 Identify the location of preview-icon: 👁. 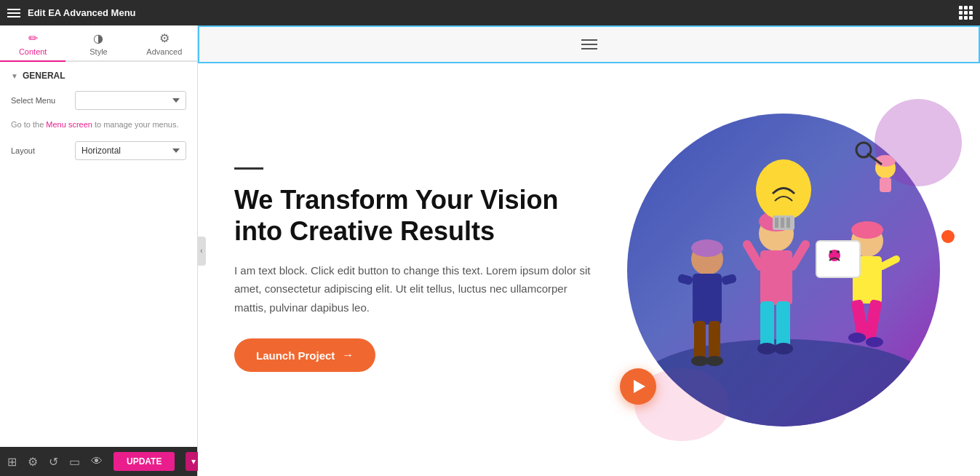
(97, 461).